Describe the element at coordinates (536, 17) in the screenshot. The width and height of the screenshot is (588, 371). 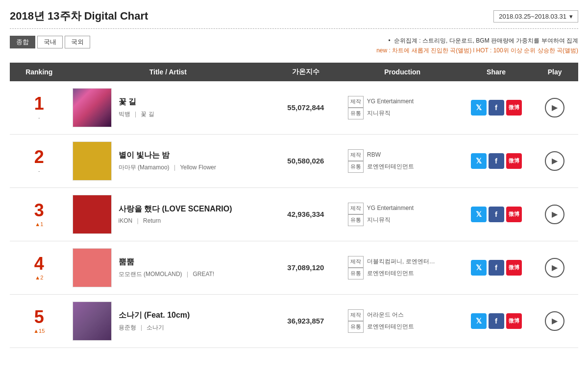
I see `date-selector: 2018.03.25~2018.03.31 ▾` at that location.